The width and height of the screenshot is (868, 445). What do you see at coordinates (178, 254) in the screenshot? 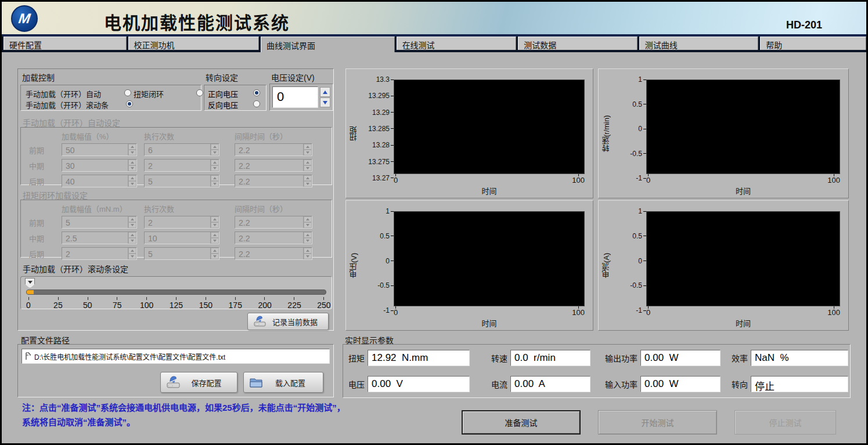
I see `field-value: 5` at bounding box center [178, 254].